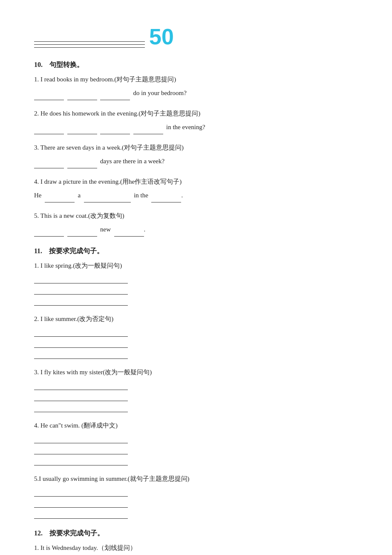 This screenshot has height=555, width=392. Describe the element at coordinates (81, 450) in the screenshot. I see `blank-11-4-b` at that location.